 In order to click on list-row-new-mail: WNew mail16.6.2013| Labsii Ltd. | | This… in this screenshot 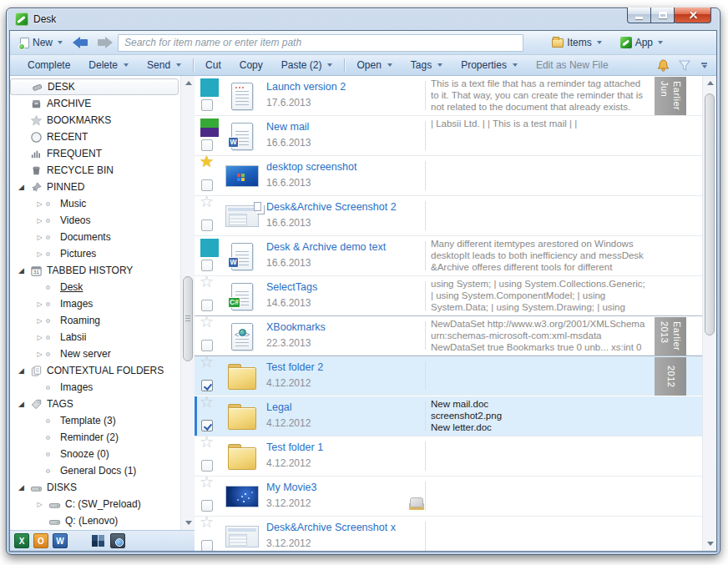, I will do `click(448, 136)`.